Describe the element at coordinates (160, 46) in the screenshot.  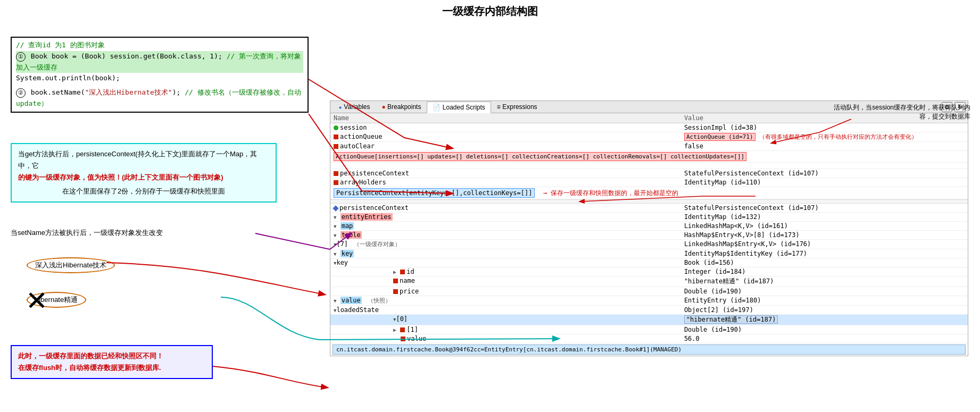
I see `code-comment1: // 查询id 为1 的图书对象` at that location.